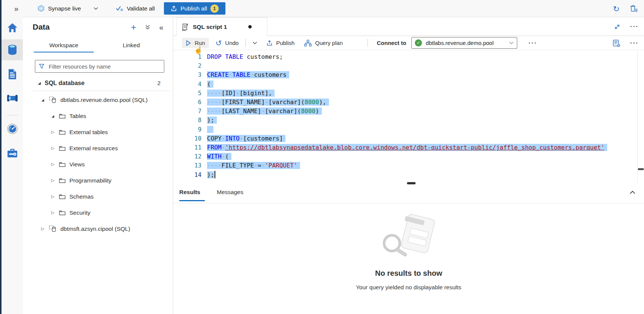 The height and width of the screenshot is (314, 644). Describe the element at coordinates (190, 192) in the screenshot. I see `tab-results: Results` at that location.